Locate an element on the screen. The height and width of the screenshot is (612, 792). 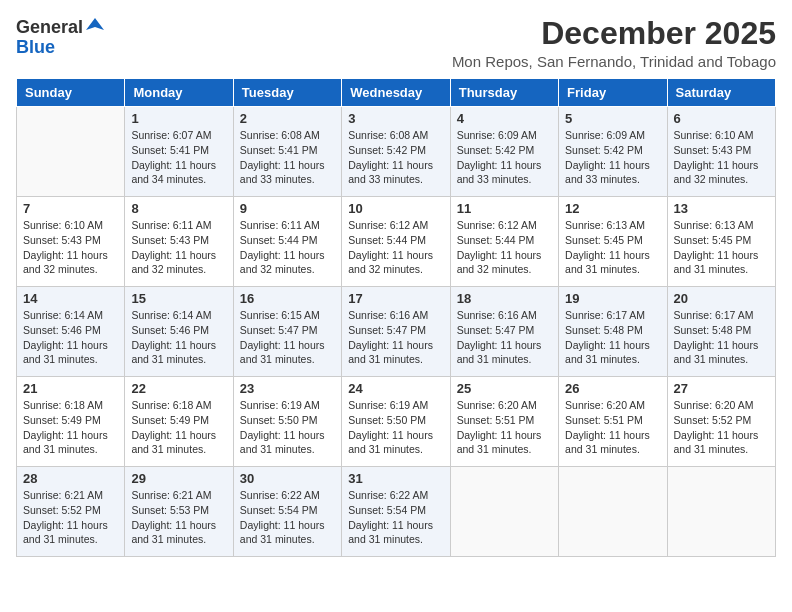
calendar-day-cell: 11Sunrise: 6:12 AMSunset: 5:44 PMDayligh… is located at coordinates (504, 242).